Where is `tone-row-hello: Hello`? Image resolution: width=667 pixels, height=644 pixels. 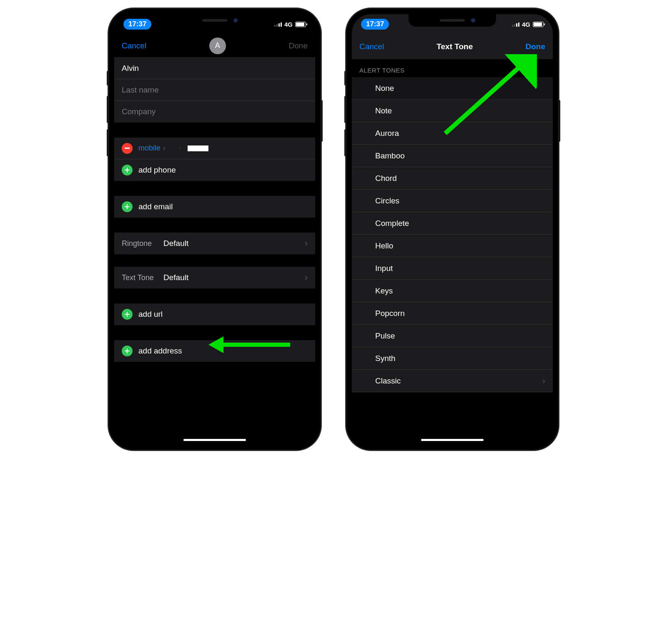
tone-row-hello: Hello is located at coordinates (452, 246).